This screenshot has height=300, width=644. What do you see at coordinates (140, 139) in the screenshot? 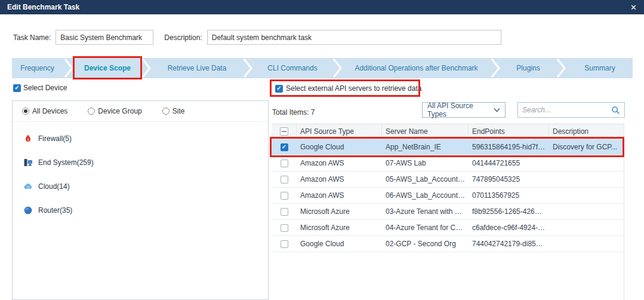
I see `device-type-firewall: Firewall(5)` at bounding box center [140, 139].